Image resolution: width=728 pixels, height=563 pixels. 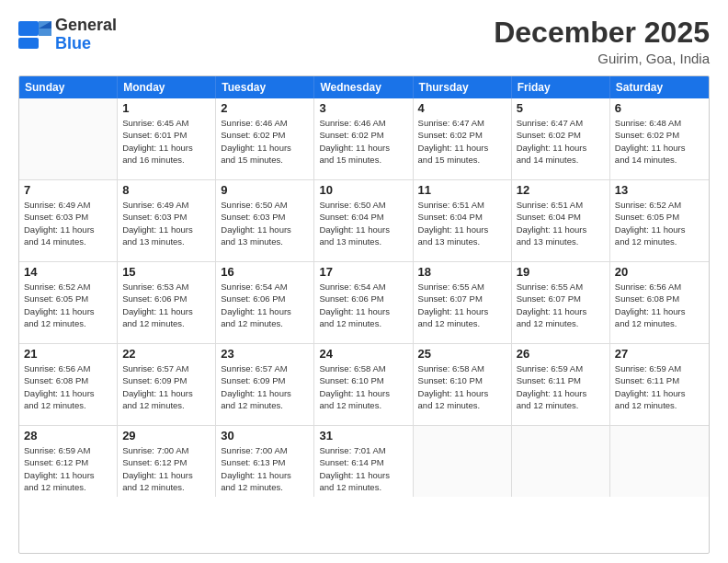 I want to click on day-info: Sunrise: 6:50 AM Sunset: 6:03 PM Dayligh…, so click(x=265, y=223).